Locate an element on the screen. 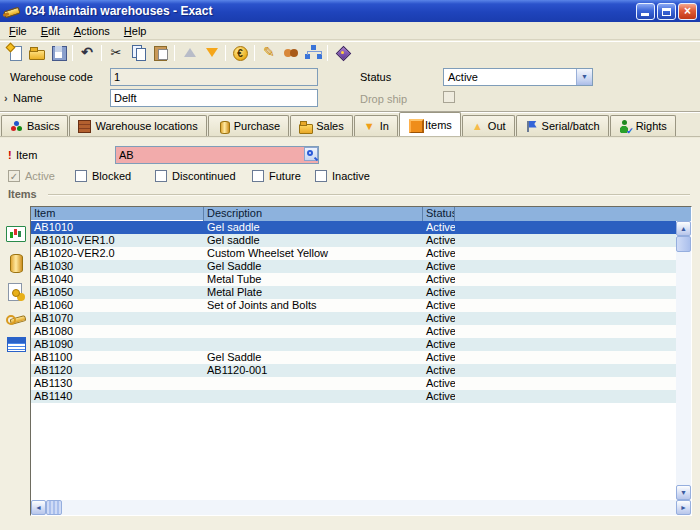  new-button is located at coordinates (14, 53).